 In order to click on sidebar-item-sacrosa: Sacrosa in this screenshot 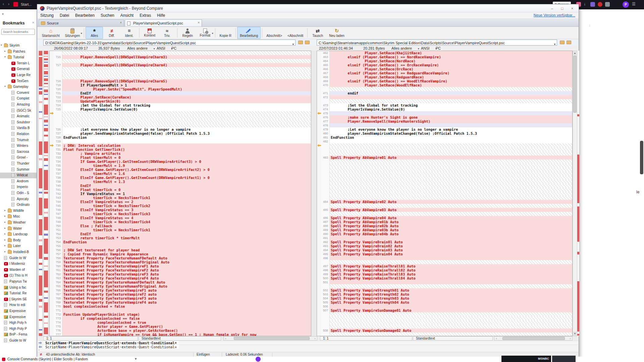, I will do `click(18, 152)`.